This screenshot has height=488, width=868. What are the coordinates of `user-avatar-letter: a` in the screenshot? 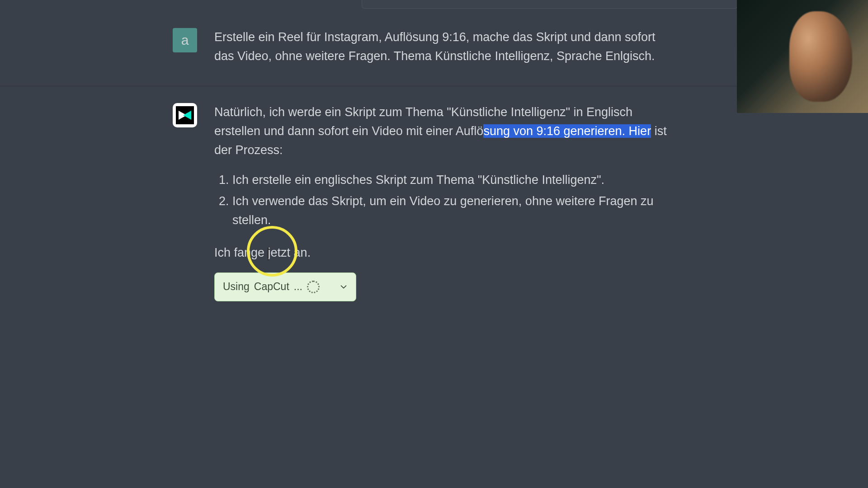 It's located at (185, 40).